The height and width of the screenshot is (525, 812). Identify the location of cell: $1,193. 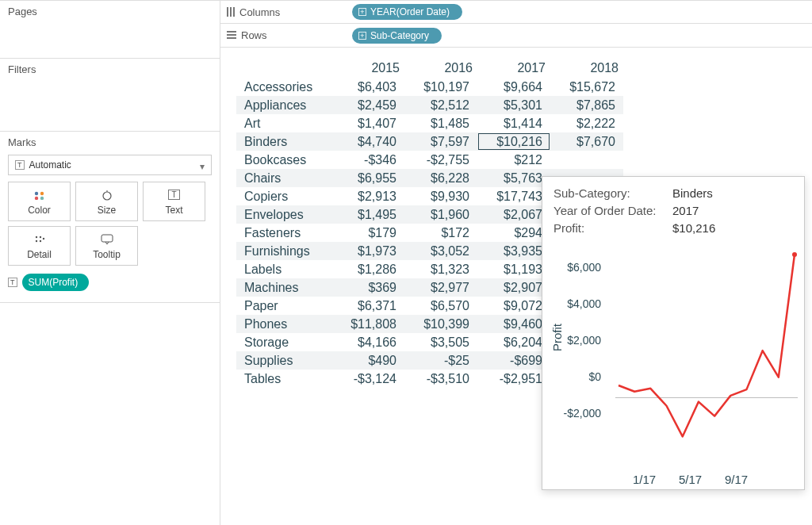
(514, 270).